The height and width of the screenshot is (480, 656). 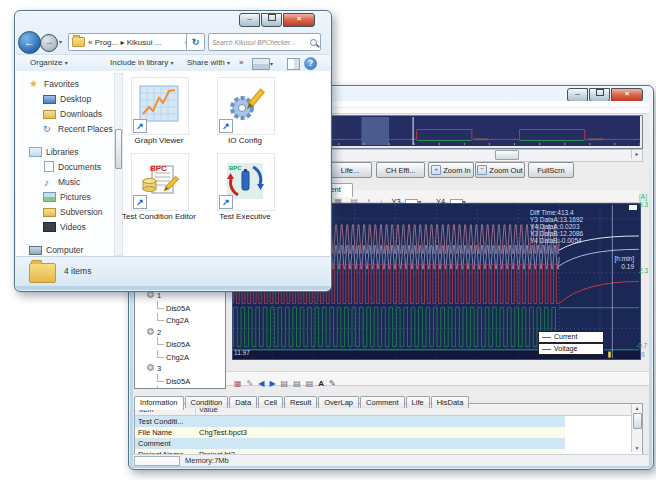 What do you see at coordinates (400, 170) in the screenshot?
I see `ch-efficiency-button: CH Effi...` at bounding box center [400, 170].